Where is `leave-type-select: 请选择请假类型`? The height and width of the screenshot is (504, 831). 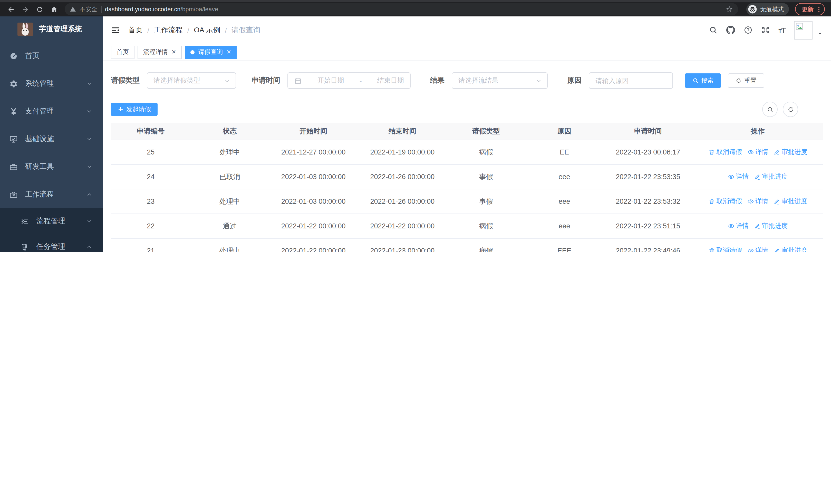 leave-type-select: 请选择请假类型 is located at coordinates (192, 81).